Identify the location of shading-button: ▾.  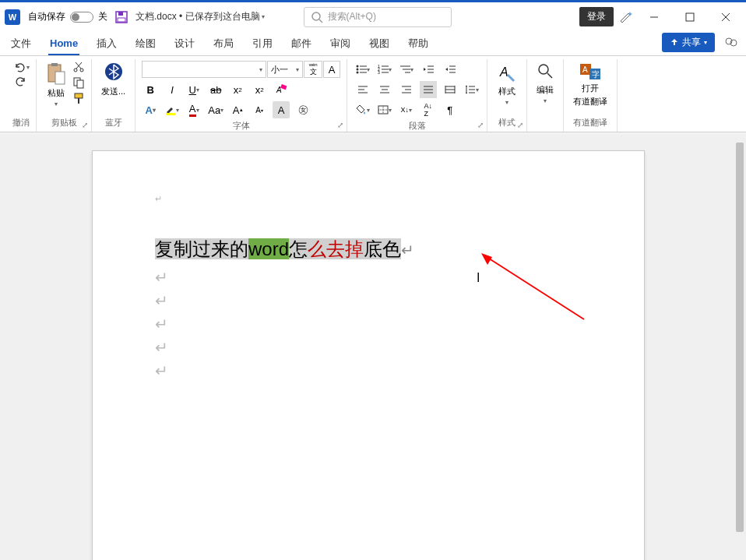
(363, 110).